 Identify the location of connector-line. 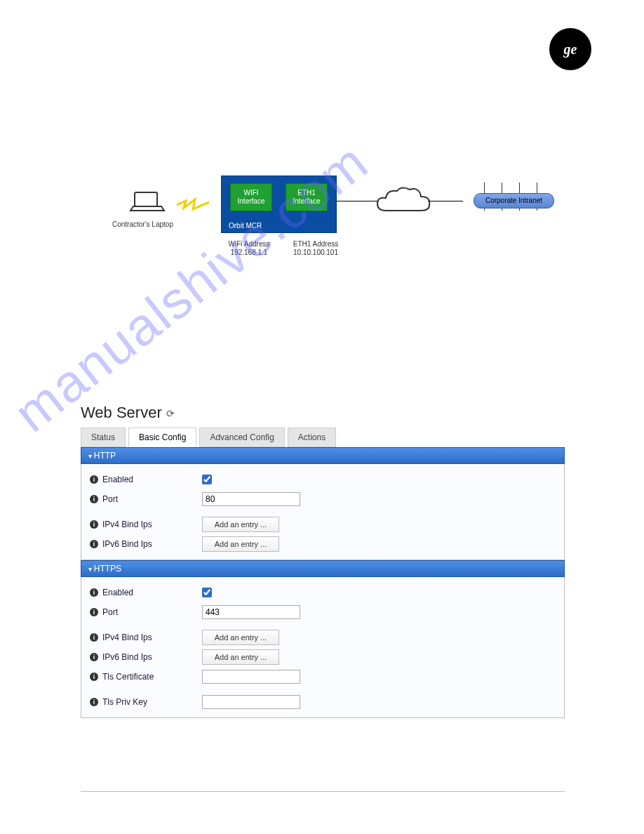
(445, 201).